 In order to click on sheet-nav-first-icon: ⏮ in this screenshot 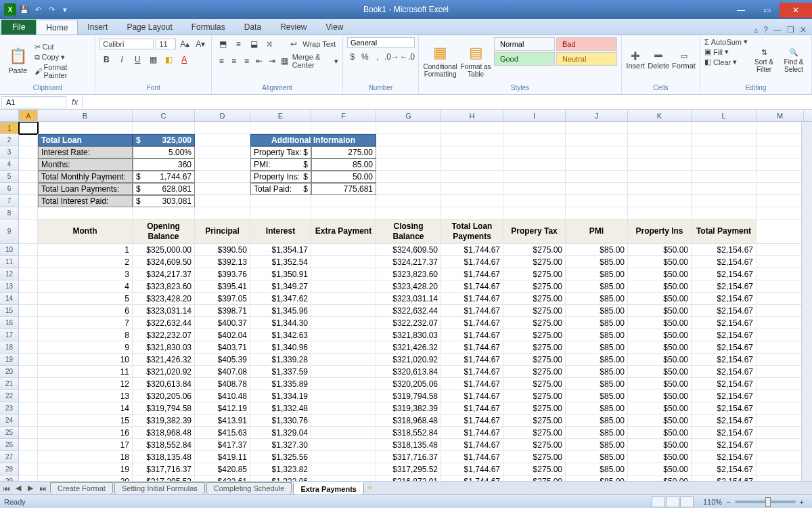, I will do `click(6, 488)`.